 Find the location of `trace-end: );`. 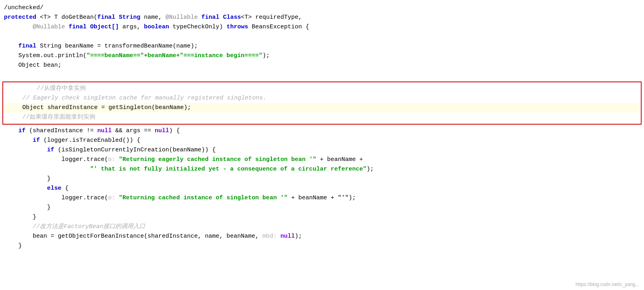

trace-end: ); is located at coordinates (370, 169).